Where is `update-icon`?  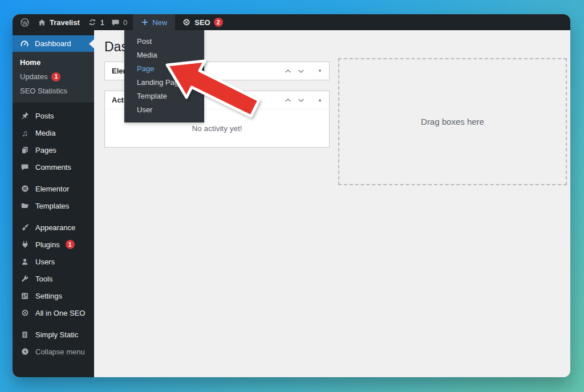
update-icon is located at coordinates (92, 22).